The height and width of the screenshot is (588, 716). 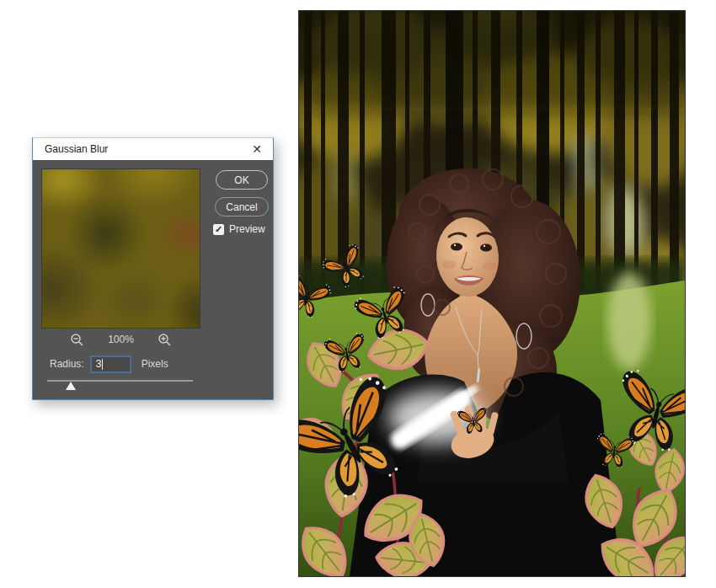 I want to click on radius-unit: Pixels, so click(x=155, y=364).